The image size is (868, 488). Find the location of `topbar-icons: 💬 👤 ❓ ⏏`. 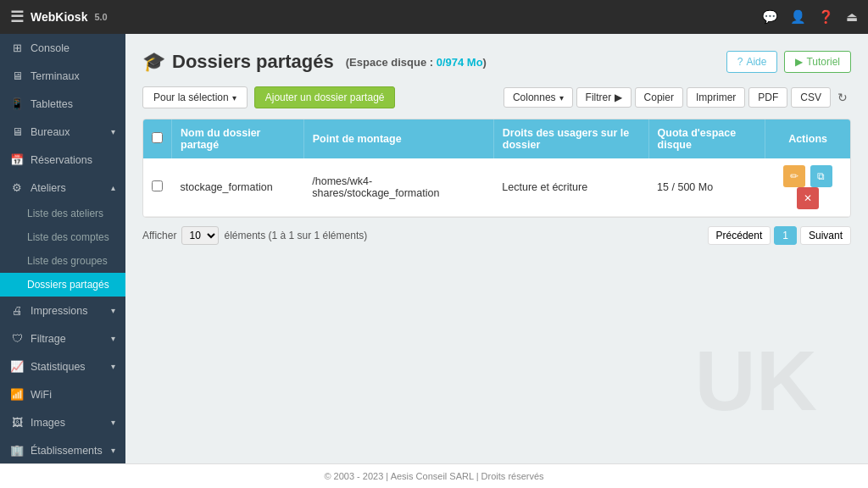

topbar-icons: 💬 👤 ❓ ⏏ is located at coordinates (810, 17).